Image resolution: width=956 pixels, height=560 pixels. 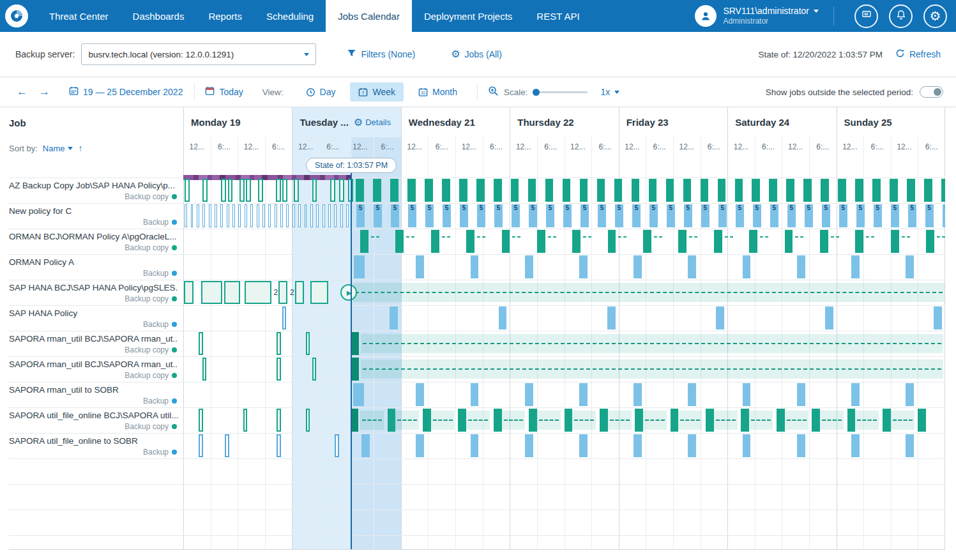 What do you see at coordinates (349, 292) in the screenshot?
I see `job-run-play` at bounding box center [349, 292].